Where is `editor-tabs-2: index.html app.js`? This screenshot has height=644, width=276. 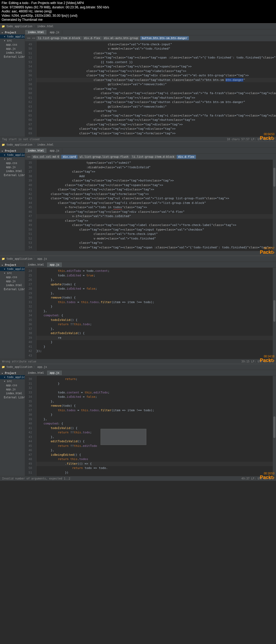
editor-tabs-2: index.html app.js is located at coordinates (150, 151).